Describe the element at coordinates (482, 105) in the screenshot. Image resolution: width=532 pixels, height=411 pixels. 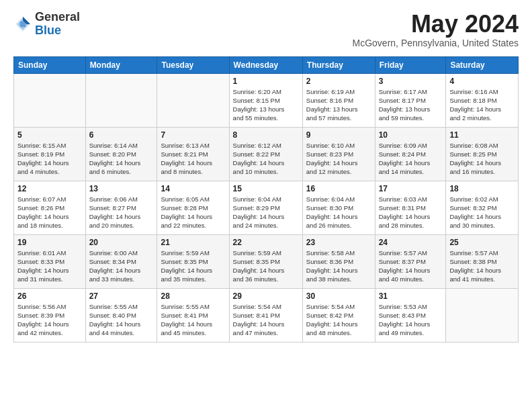
I see `day-info: Sunrise: 6:16 AMSunset: 8:18 PMDaylight:…` at that location.